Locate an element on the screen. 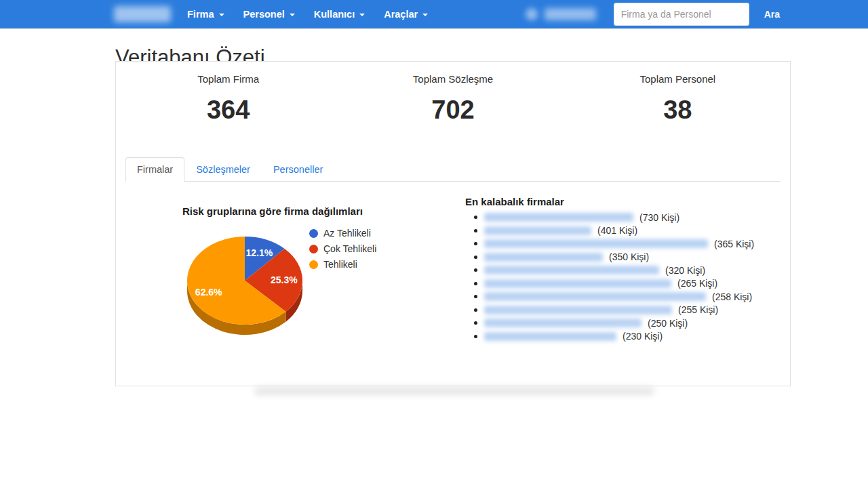  company-count: (365 Kişi) is located at coordinates (734, 244).